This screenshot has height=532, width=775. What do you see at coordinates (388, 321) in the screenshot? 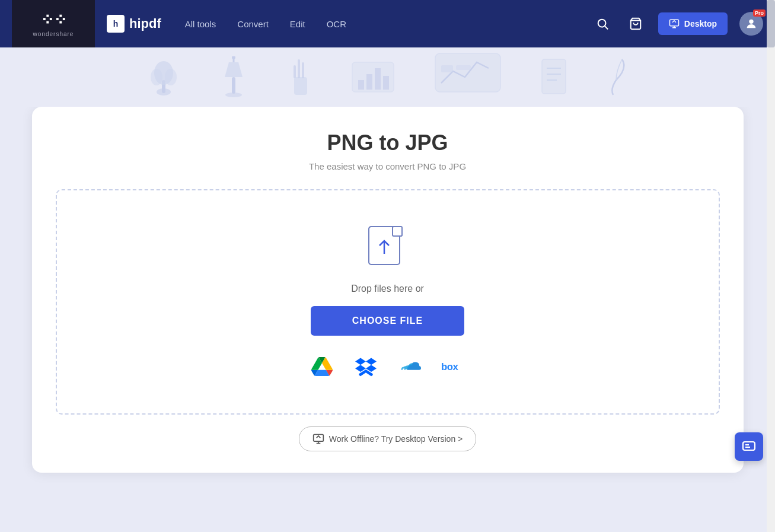
I see `choose-file-button: CHOOSE FILE` at bounding box center [388, 321].